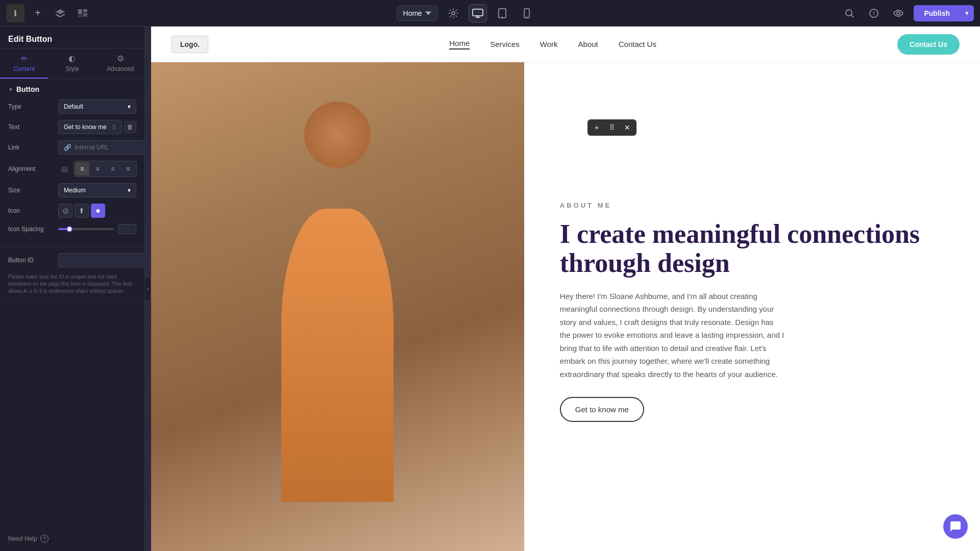 Image resolution: width=980 pixels, height=551 pixels. Describe the element at coordinates (83, 13) in the screenshot. I see `pages-button` at that location.